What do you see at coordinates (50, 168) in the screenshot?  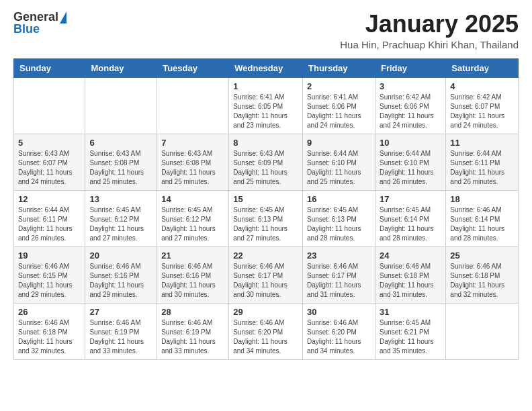 I see `day-info: Sunrise: 6:43 AM Sunset: 6:07 PM Dayligh…` at bounding box center [50, 168].